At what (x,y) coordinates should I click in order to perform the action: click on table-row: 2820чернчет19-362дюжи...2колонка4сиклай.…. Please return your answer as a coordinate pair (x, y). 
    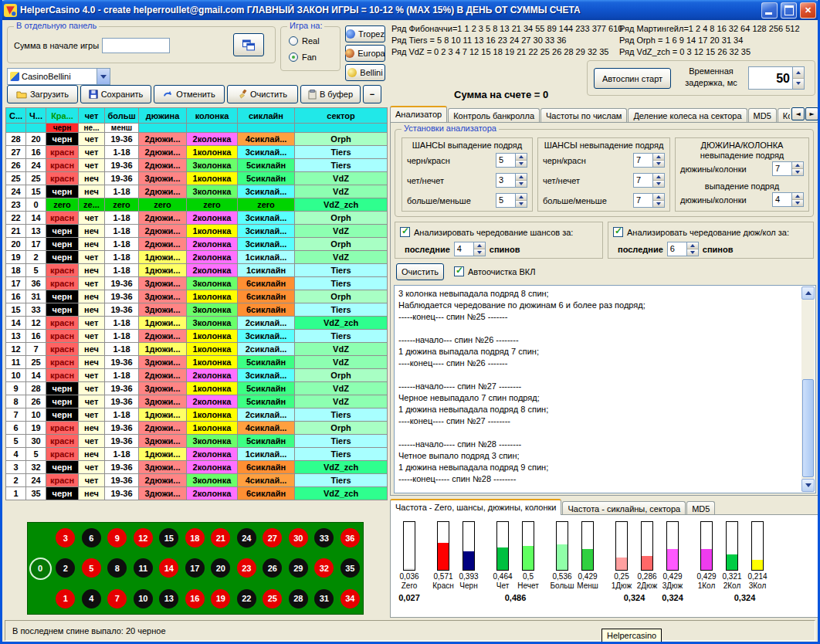
    Looking at the image, I should click on (197, 139).